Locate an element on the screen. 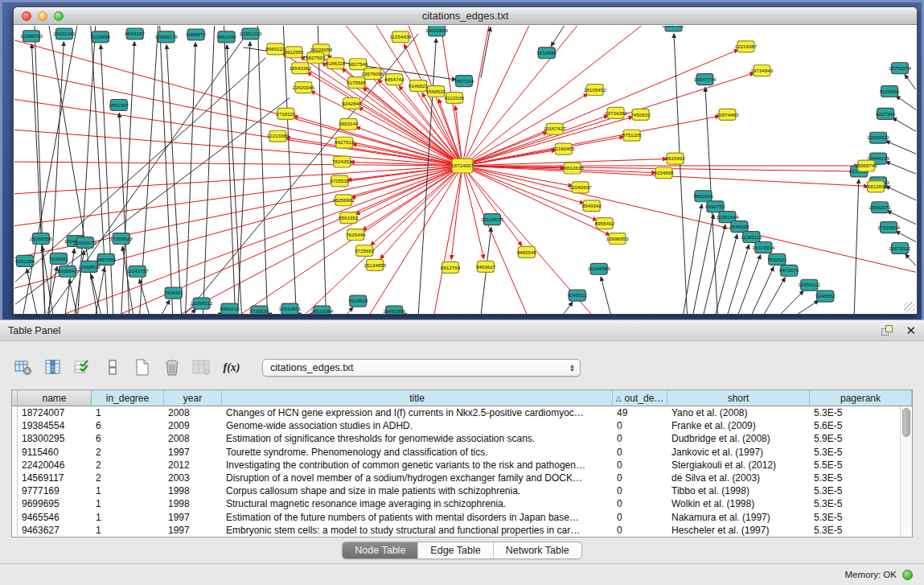 The width and height of the screenshot is (924, 585). graph-node: 9730535 is located at coordinates (259, 310).